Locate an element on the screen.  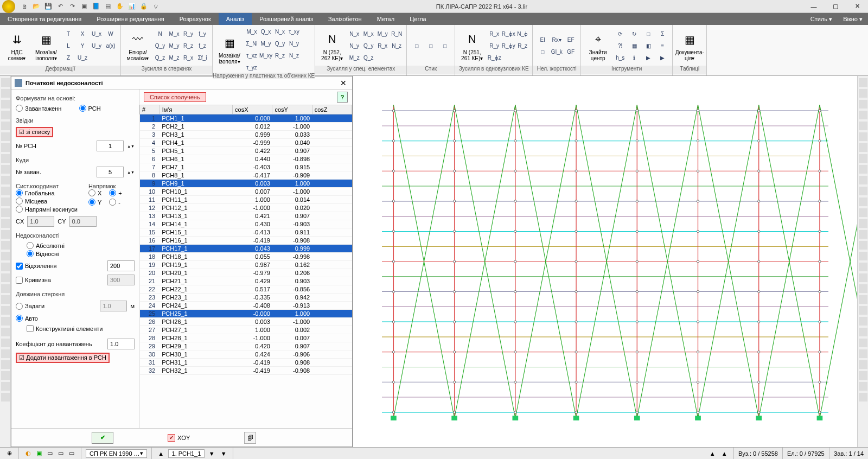
ribbon-small-button: ▦ is located at coordinates (634, 46).